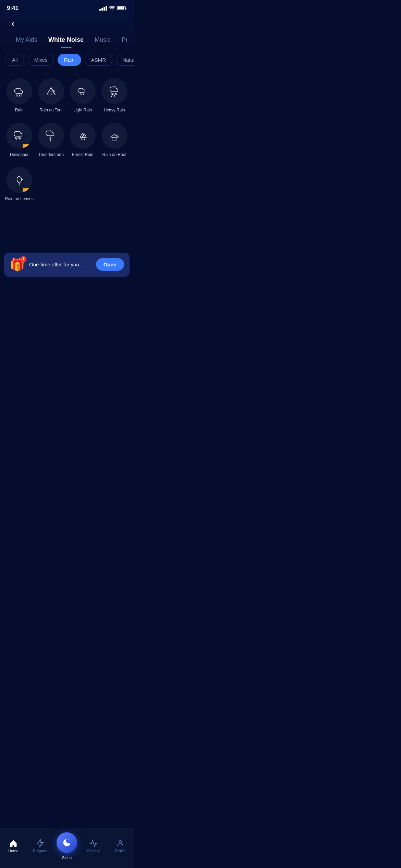  I want to click on sound-forest-rain-label: Forest Rain, so click(83, 155).